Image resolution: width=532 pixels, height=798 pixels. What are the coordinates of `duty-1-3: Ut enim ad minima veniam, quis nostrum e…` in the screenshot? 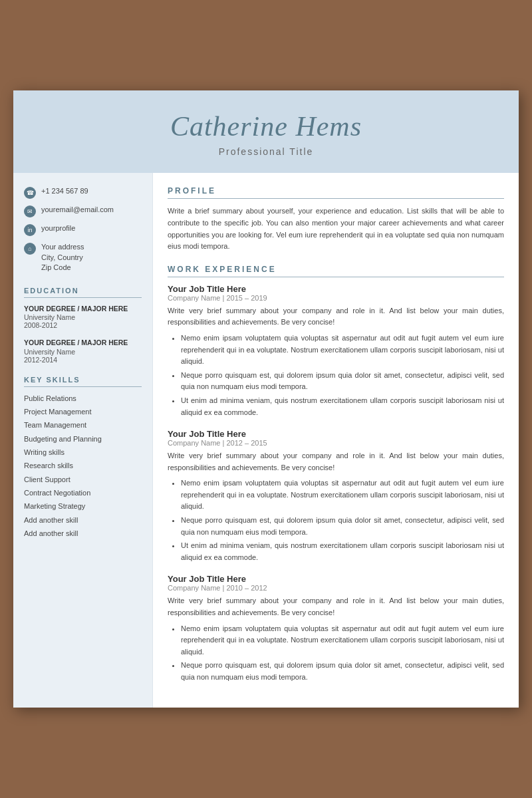 It's located at (342, 407).